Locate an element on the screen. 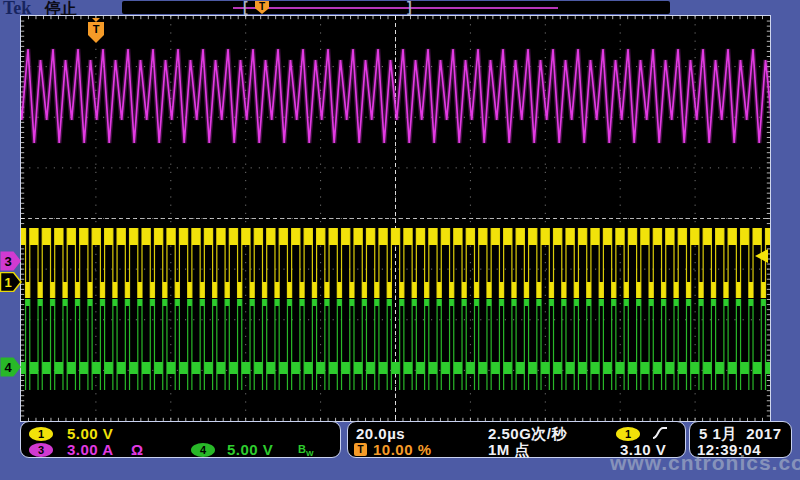  channel-marker-4: 4 is located at coordinates (11, 367).